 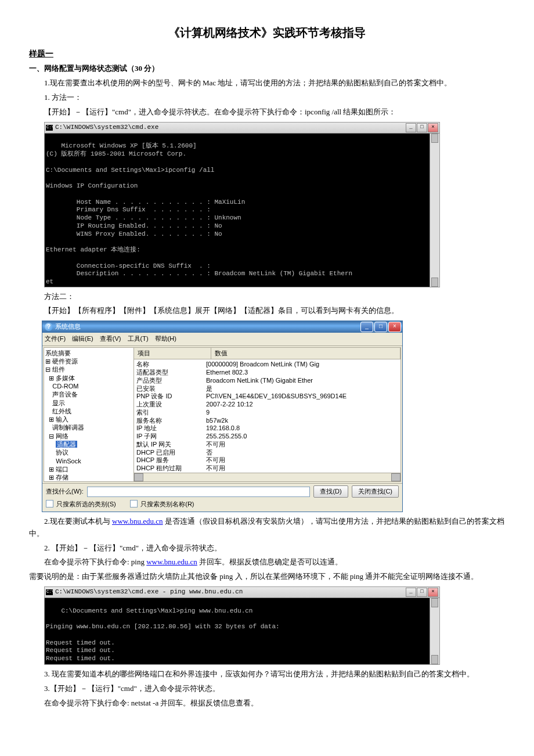 I want to click on menu-view: 查看(V), so click(x=110, y=339).